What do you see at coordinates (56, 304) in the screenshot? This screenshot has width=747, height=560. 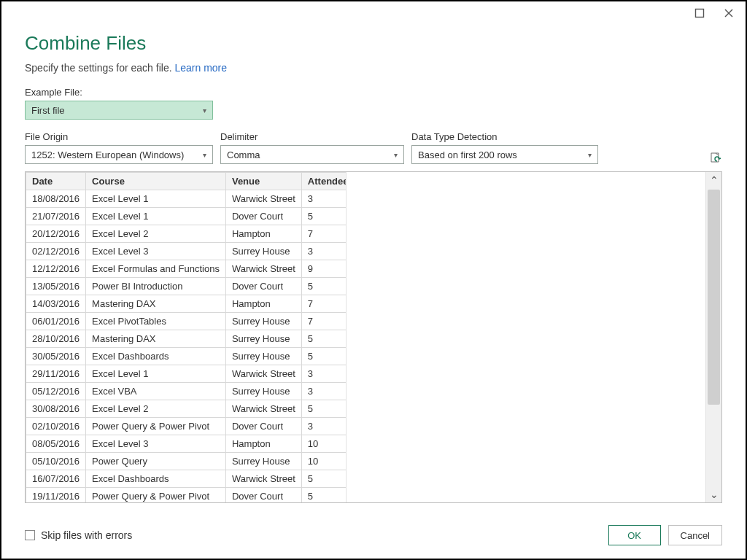 I see `table-cell: 14/03/2016` at bounding box center [56, 304].